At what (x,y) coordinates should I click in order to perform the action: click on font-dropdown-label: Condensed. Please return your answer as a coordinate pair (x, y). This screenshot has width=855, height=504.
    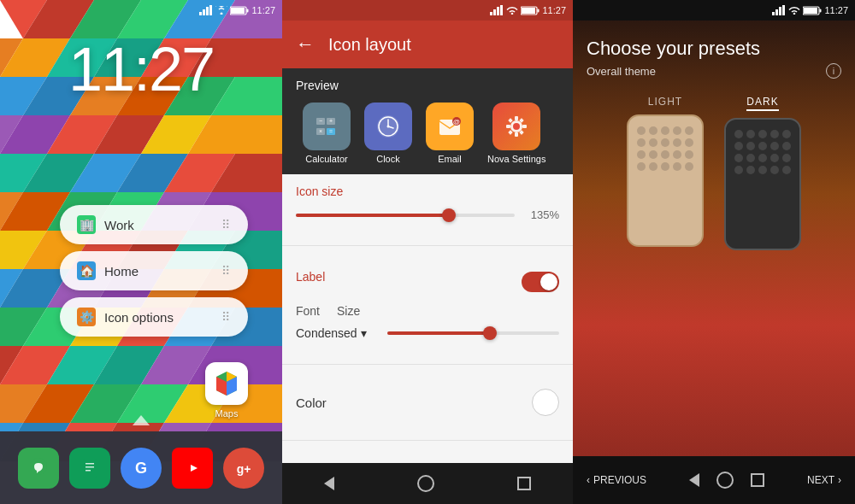
    Looking at the image, I should click on (327, 333).